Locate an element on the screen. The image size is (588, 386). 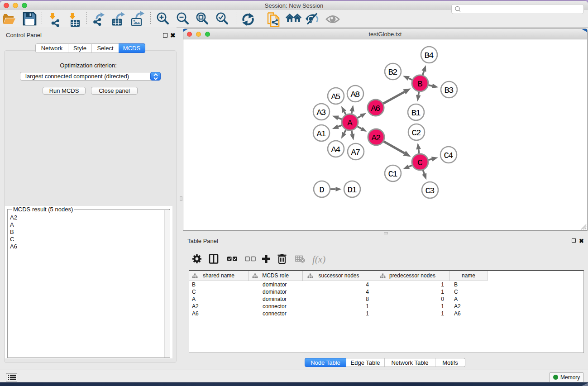
svg-text: A1 is located at coordinates (321, 134).